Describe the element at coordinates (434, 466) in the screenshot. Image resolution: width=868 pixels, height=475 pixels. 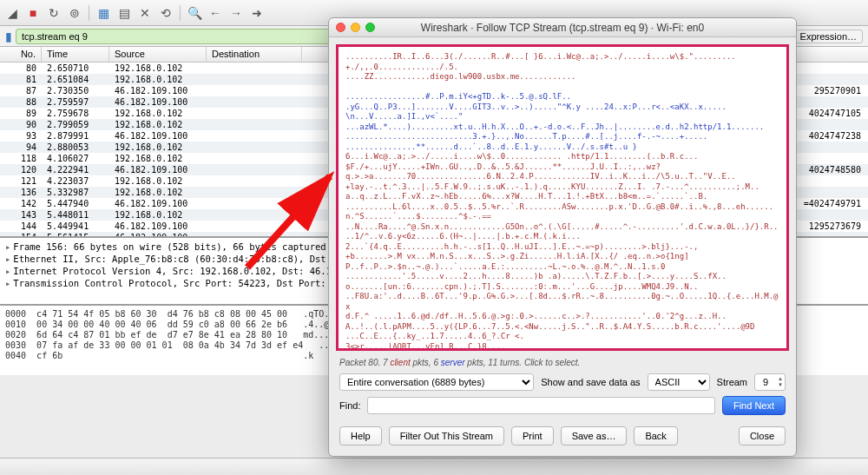
I see `status-bar` at that location.